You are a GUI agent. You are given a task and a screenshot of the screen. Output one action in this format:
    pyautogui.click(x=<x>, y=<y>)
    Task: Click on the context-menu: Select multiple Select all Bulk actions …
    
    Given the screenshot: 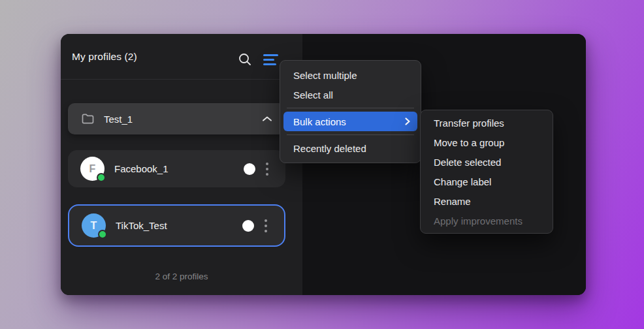 What is the action you would take?
    pyautogui.click(x=350, y=112)
    